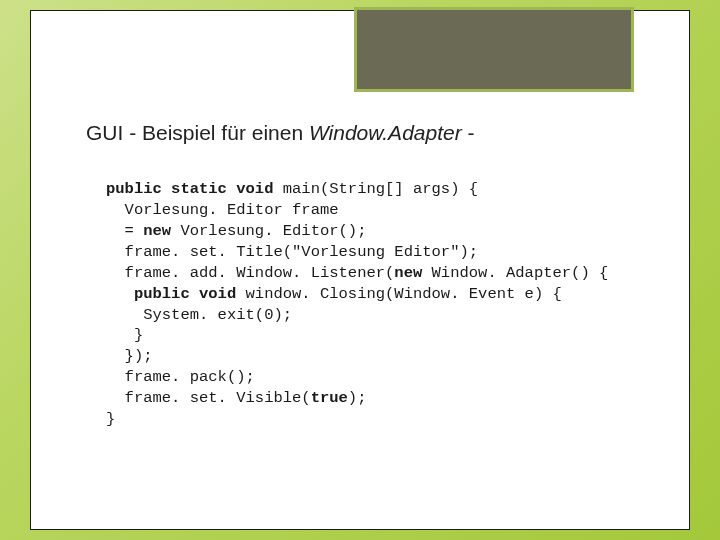 Image resolution: width=720 pixels, height=540 pixels. What do you see at coordinates (330, 398) in the screenshot?
I see `keyword: true` at bounding box center [330, 398].